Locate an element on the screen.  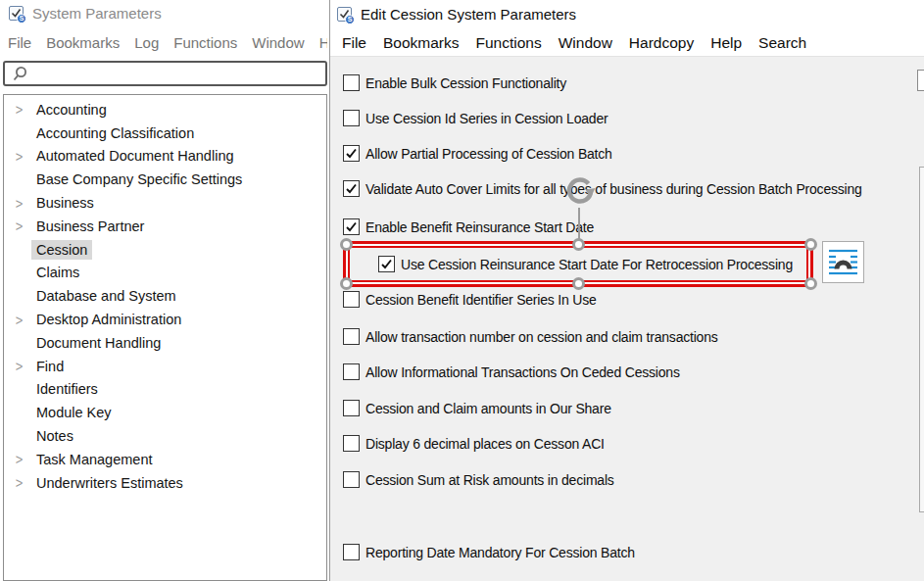
left-window-title: System Parameters is located at coordinates (97, 14).